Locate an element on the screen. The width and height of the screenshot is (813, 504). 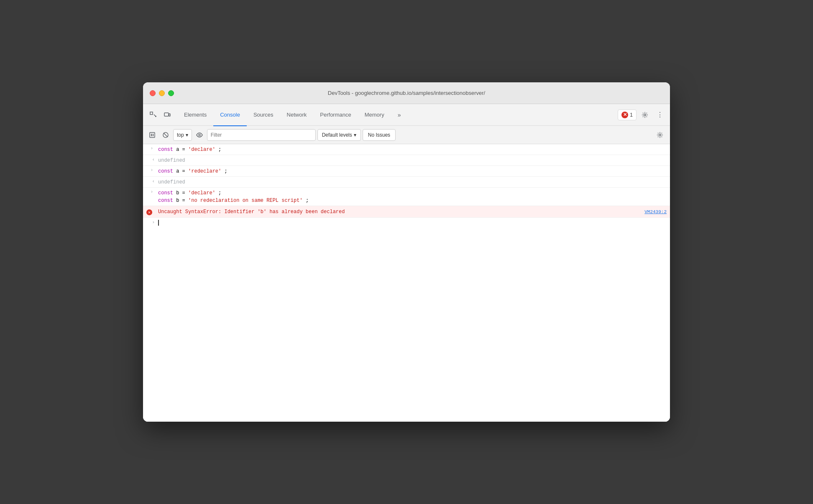
line-gutter-1: › is located at coordinates (151, 148).